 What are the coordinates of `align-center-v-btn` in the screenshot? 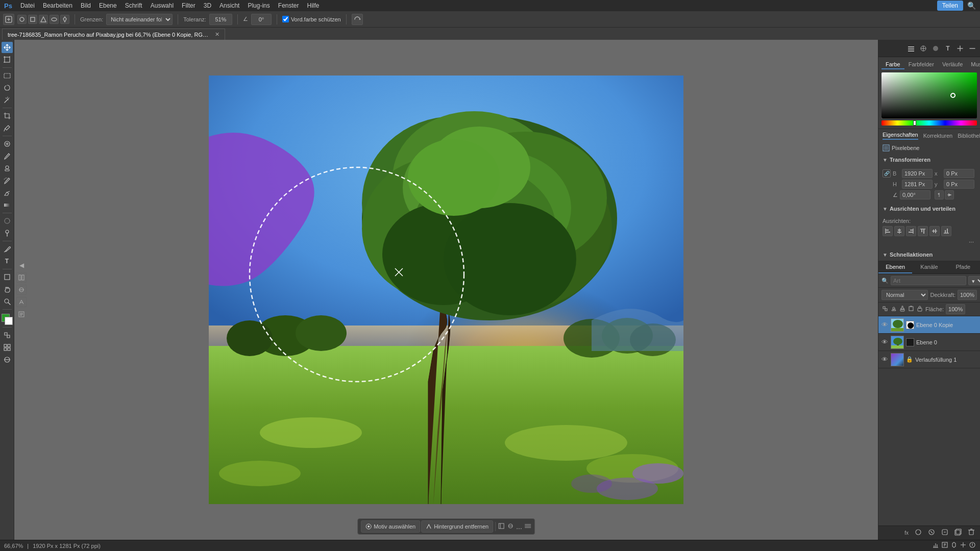 It's located at (935, 231).